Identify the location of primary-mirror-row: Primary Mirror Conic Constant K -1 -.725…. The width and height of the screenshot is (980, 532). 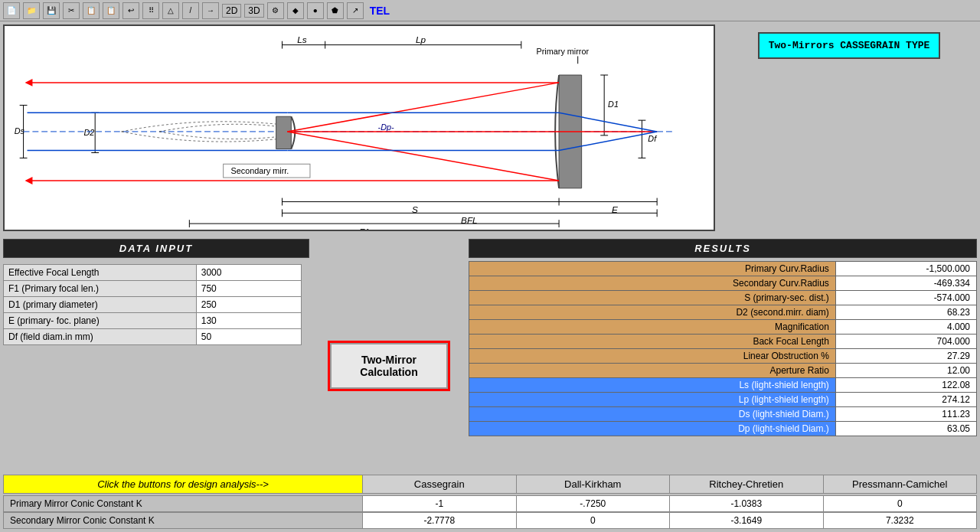
(490, 504).